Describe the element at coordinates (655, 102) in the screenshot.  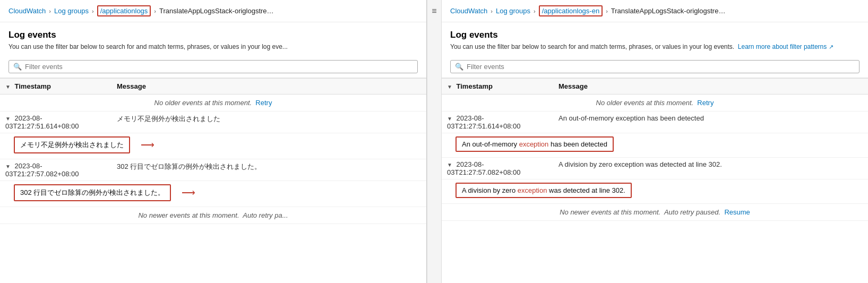
I see `no-older-row-right: No older events at this moment. Retry` at that location.